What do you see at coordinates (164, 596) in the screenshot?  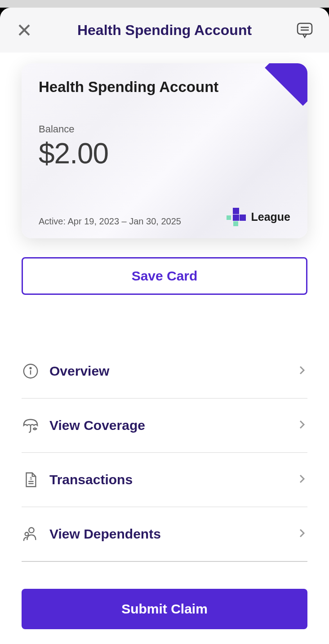 I see `submit-wrap: Submit Claim` at bounding box center [164, 596].